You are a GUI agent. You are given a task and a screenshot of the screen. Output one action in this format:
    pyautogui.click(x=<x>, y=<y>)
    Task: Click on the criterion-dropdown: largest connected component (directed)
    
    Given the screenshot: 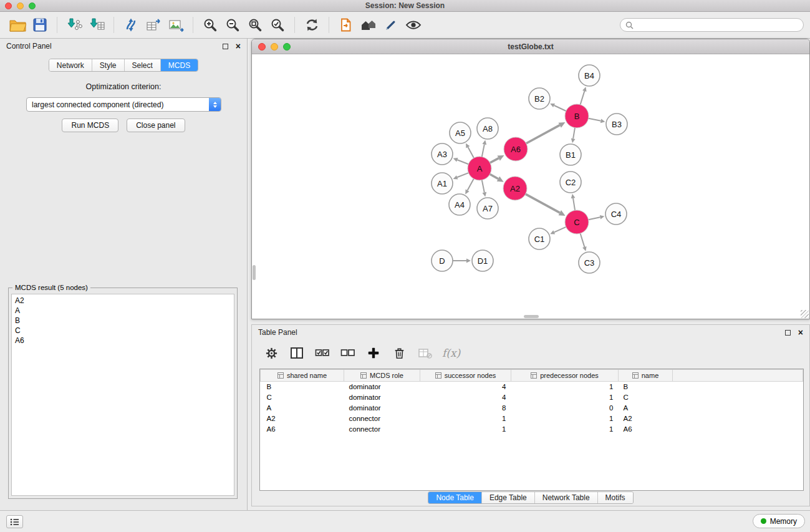 What is the action you would take?
    pyautogui.click(x=123, y=105)
    